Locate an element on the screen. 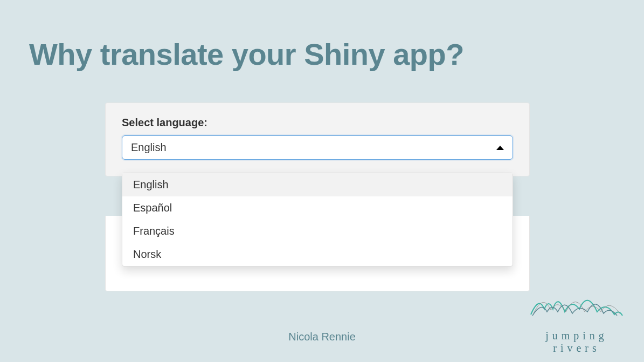 The image size is (644, 362). caret-up-icon is located at coordinates (500, 148).